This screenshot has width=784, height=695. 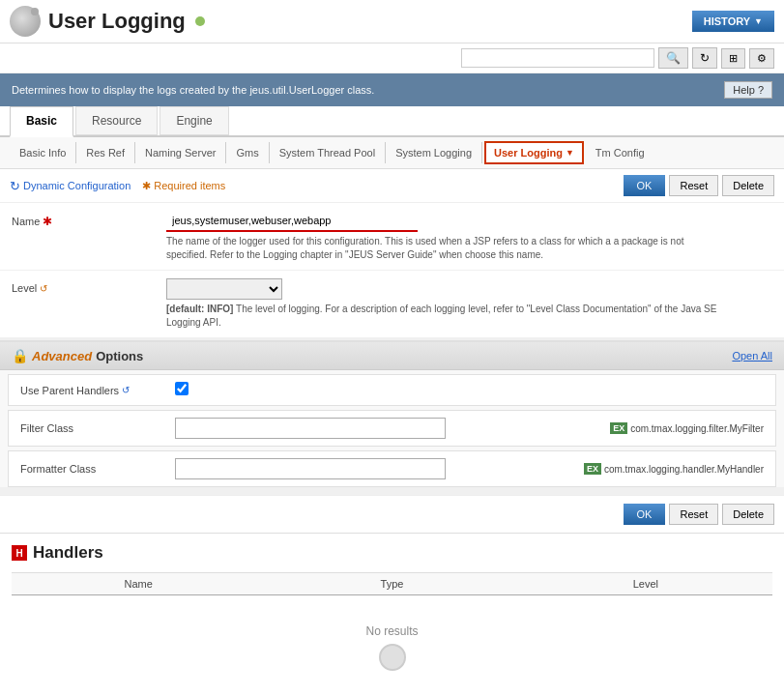 What do you see at coordinates (292, 221) in the screenshot?
I see `name-input` at bounding box center [292, 221].